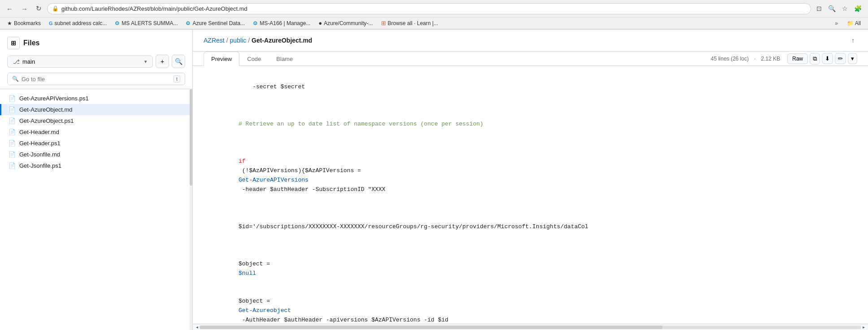 The width and height of the screenshot is (868, 330). Describe the element at coordinates (429, 9) in the screenshot. I see `address-bar: 🔒 github.com/LaurieRhodes/AZRest/blob/ma…` at that location.